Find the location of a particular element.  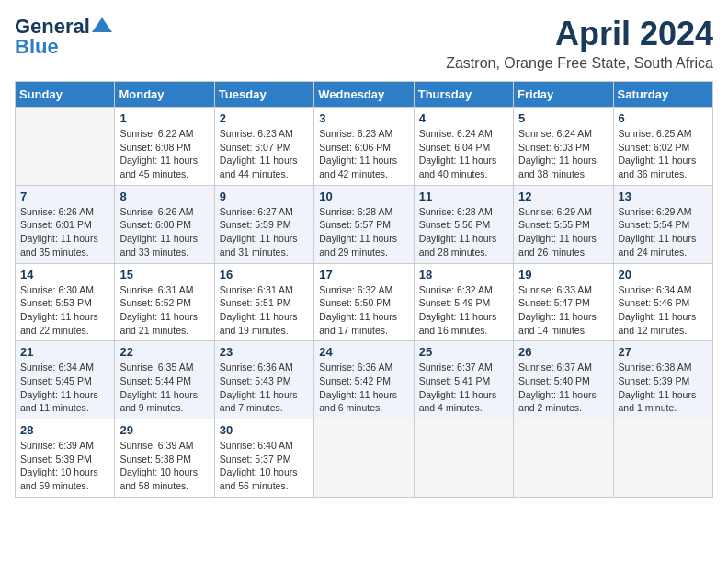

day-info: Sunrise: 6:27 AM Sunset: 5:59 PM Dayligh… is located at coordinates (265, 232).